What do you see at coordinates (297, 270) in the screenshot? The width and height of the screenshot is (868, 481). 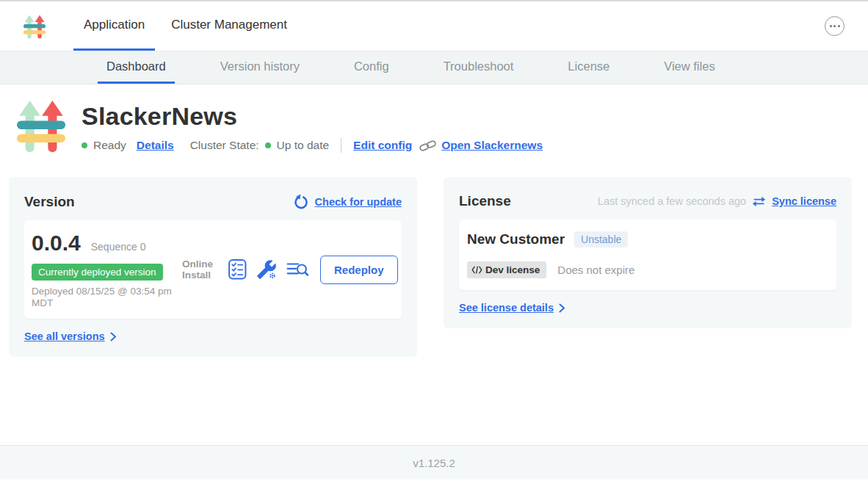 I see `view-diff-button` at bounding box center [297, 270].